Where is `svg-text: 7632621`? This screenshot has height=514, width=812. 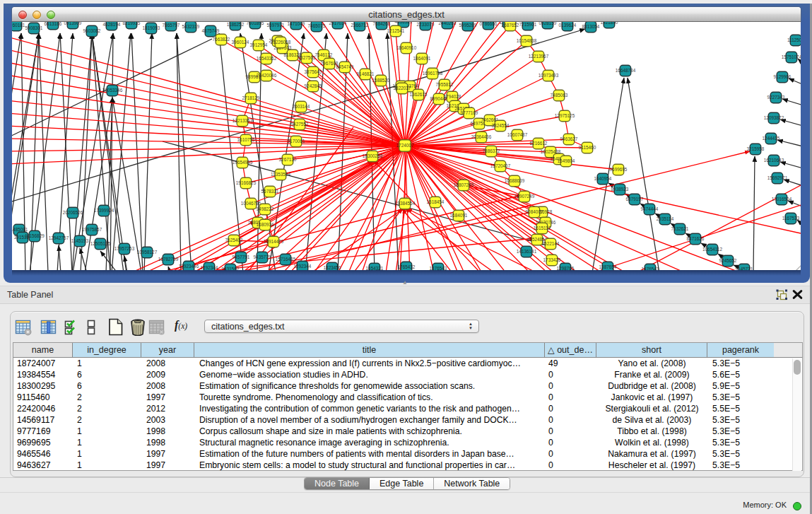
svg-text: 7632621 is located at coordinates (680, 229).